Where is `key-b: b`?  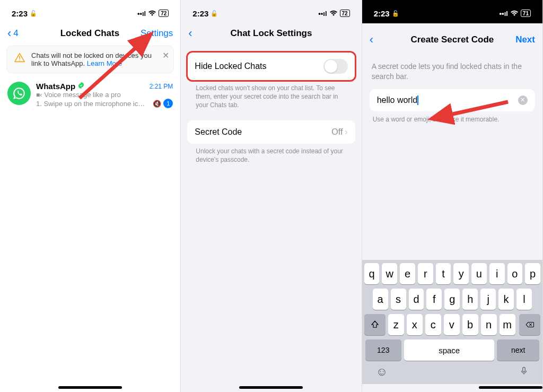 key-b: b is located at coordinates (470, 325).